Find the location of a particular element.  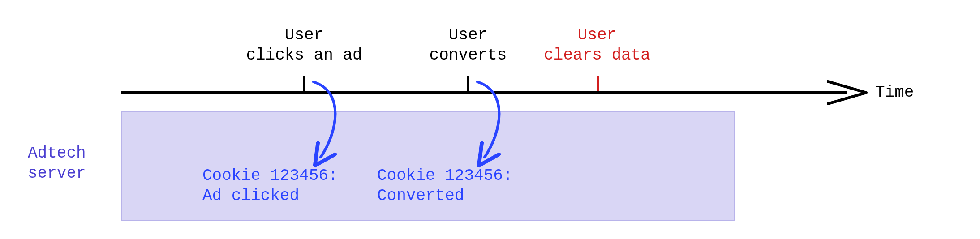

arrow-click-to-server-icon is located at coordinates (331, 121).